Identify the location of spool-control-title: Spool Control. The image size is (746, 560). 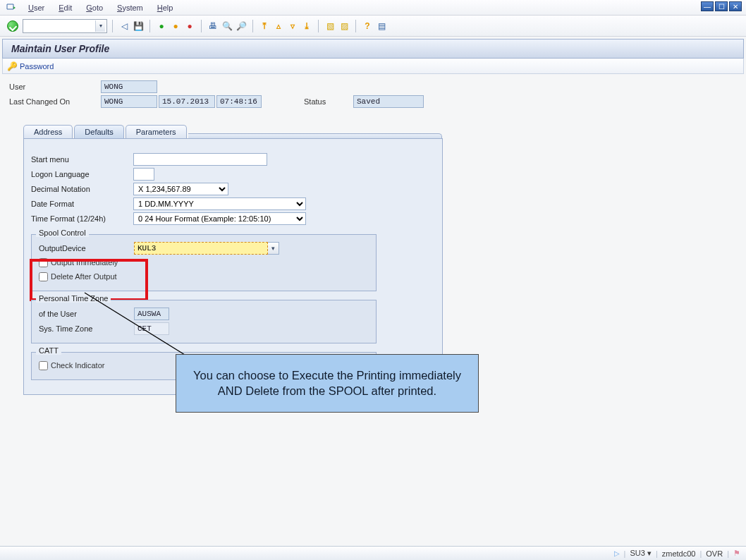
(62, 233).